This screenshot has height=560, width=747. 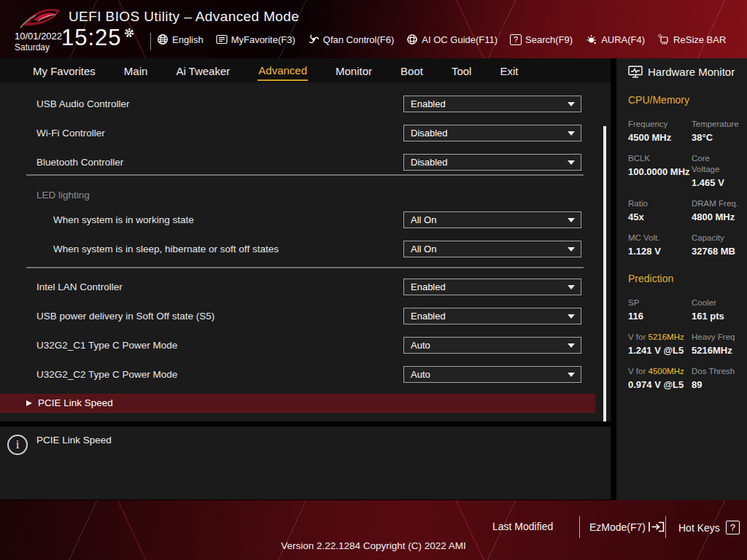 What do you see at coordinates (715, 131) in the screenshot?
I see `hm-stat: Temperature 38°C` at bounding box center [715, 131].